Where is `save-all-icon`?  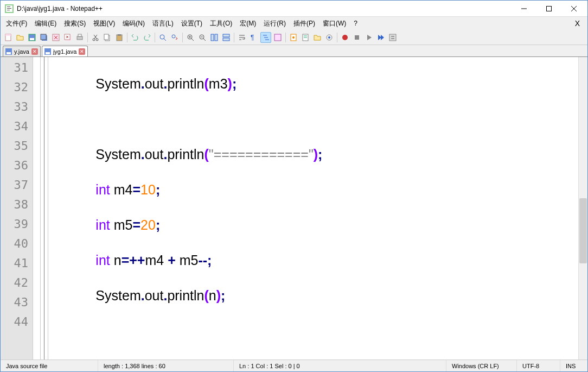
save-all-icon is located at coordinates (44, 37).